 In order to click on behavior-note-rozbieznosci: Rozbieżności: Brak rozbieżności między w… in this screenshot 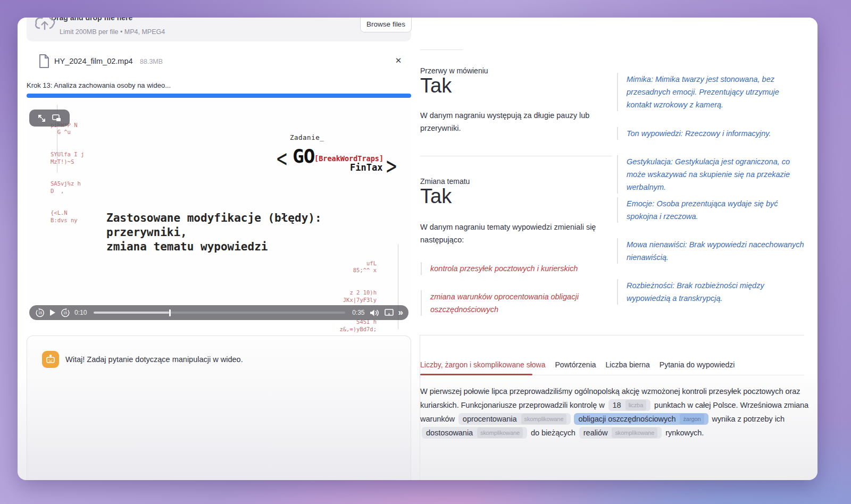, I will do `click(712, 292)`.